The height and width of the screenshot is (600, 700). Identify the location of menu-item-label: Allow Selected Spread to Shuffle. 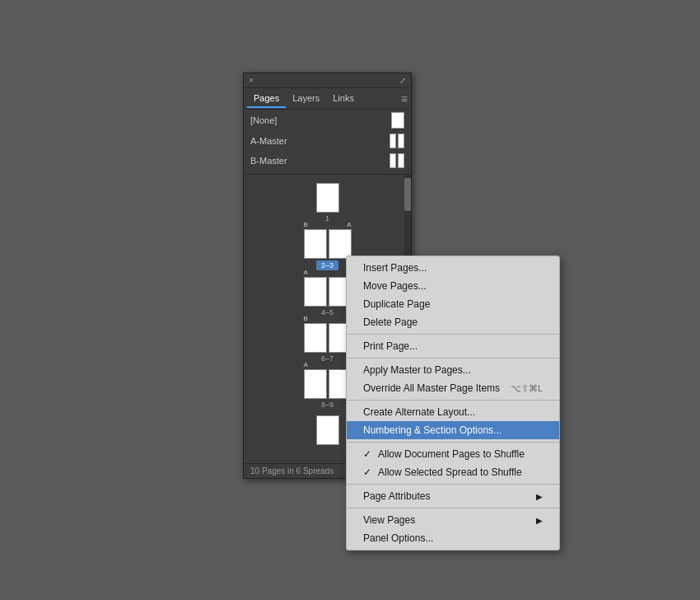
(450, 472).